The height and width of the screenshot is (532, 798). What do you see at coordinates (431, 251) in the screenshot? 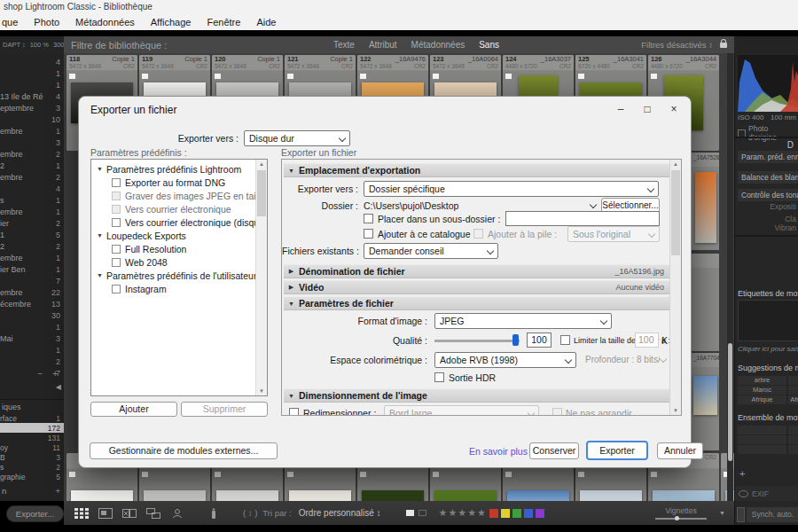
I see `existing-files-select: Demander conseil` at bounding box center [431, 251].